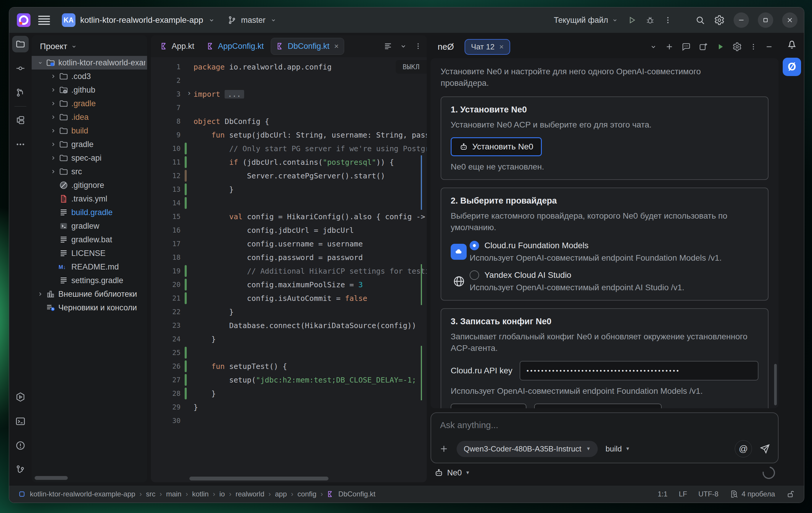  Describe the element at coordinates (89, 280) in the screenshot. I see `tree-item: settings.gradle` at that location.